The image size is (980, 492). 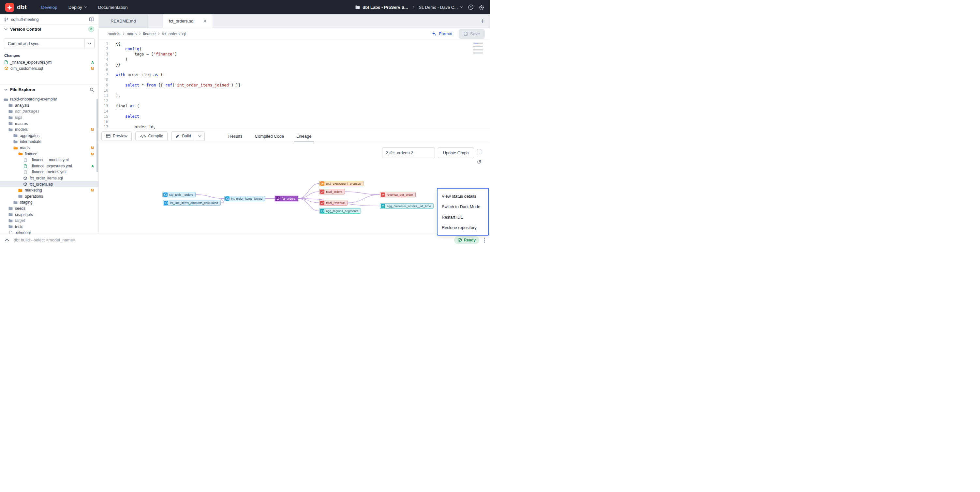 What do you see at coordinates (188, 21) in the screenshot?
I see `tab-fct-orders: fct_orders.sql` at bounding box center [188, 21].